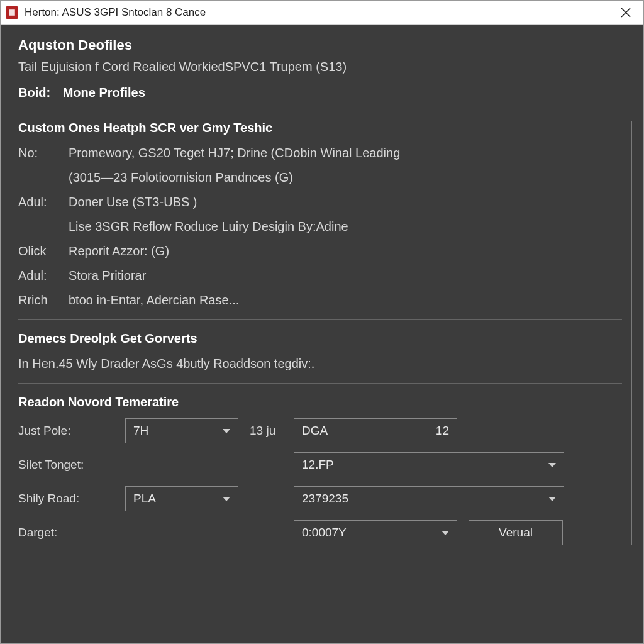 The image size is (644, 644). What do you see at coordinates (320, 128) in the screenshot?
I see `custom-section-title: Custom Ones Heatph SCR ver Gmy Teshic` at bounding box center [320, 128].